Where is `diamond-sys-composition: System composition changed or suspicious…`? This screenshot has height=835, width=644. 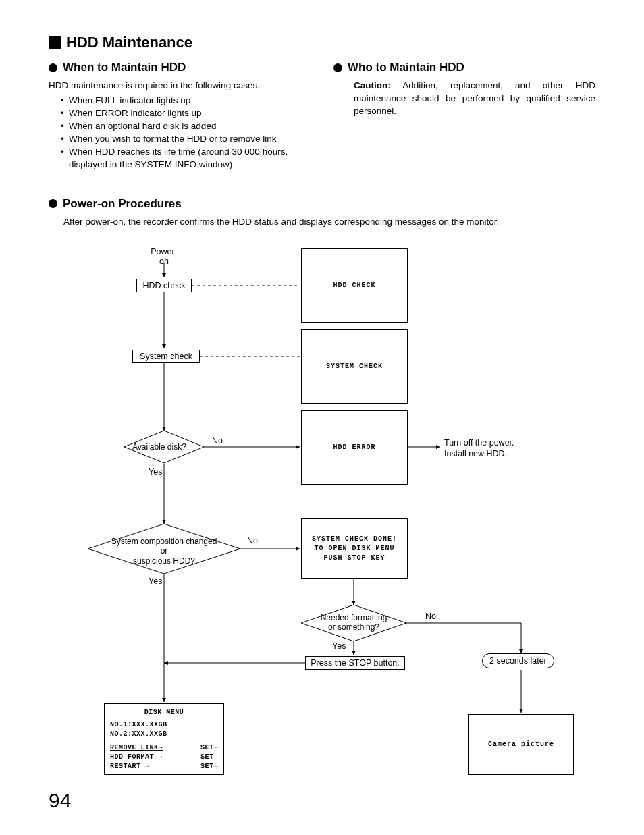 diamond-sys-composition: System composition changed or suspicious… is located at coordinates (164, 551).